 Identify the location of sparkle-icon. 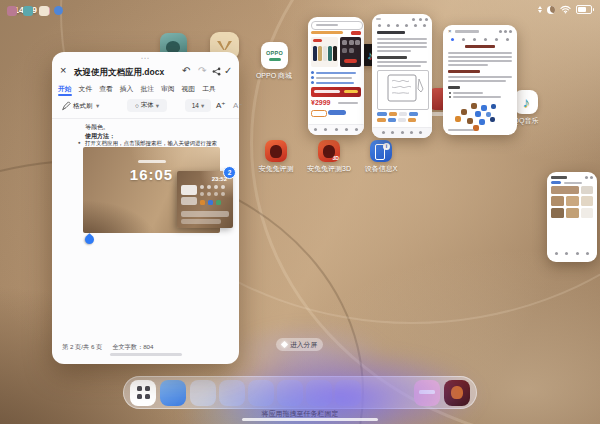
(284, 344).